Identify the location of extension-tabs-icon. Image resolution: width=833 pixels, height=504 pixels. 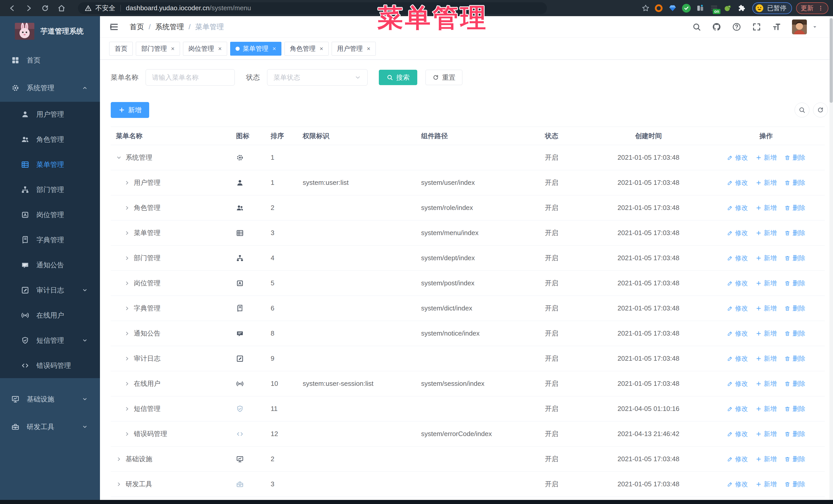
(700, 8).